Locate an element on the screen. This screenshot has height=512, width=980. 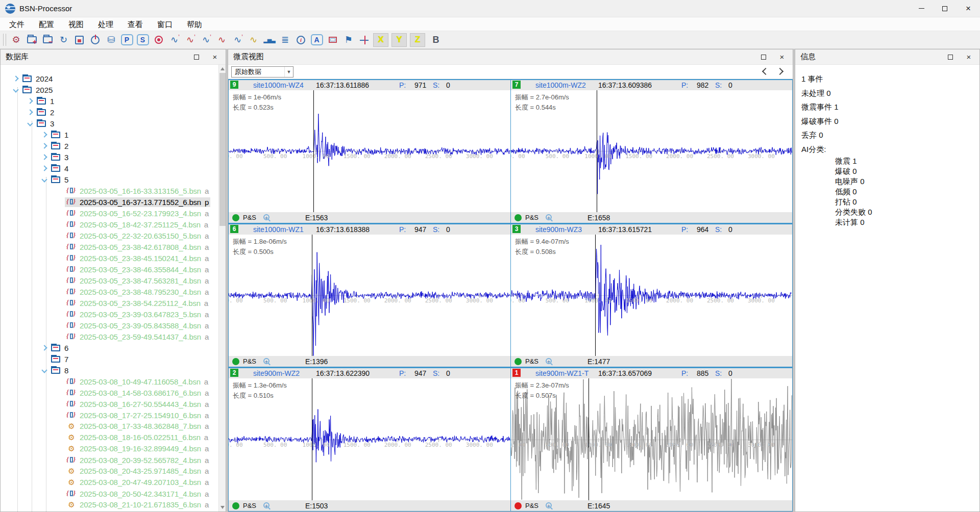
histogram-icon: ▂▅▃ is located at coordinates (270, 40).